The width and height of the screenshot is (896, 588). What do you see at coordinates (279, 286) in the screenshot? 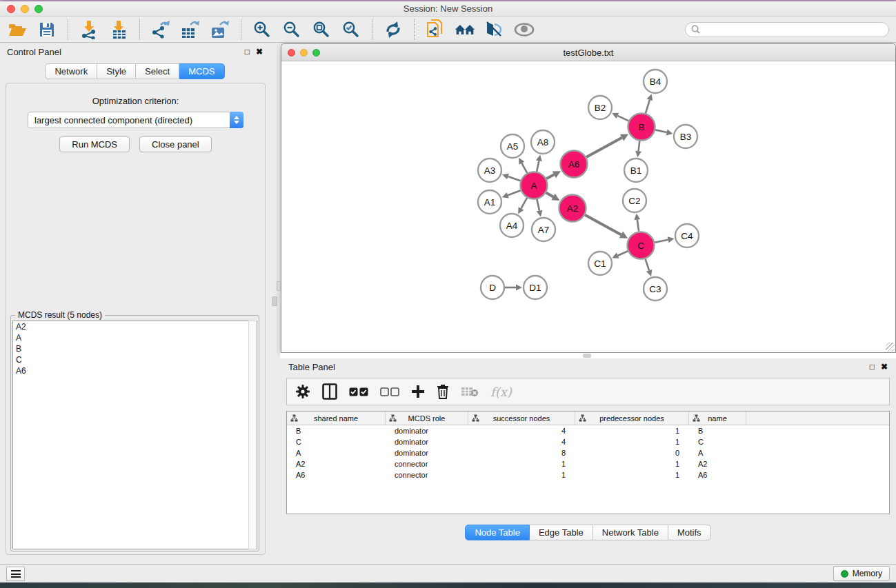
I see `window-left-grip` at bounding box center [279, 286].